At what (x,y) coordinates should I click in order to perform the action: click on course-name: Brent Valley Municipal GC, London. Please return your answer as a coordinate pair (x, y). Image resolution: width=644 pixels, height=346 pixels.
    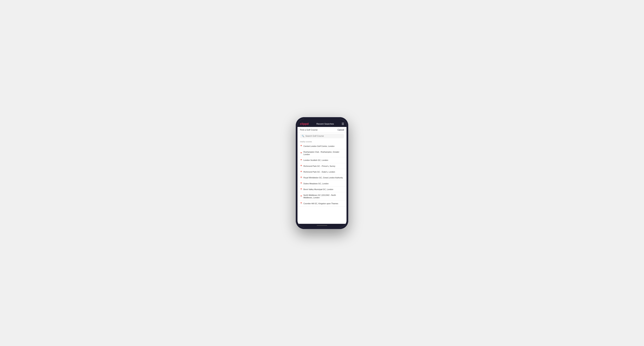
    Looking at the image, I should click on (318, 189).